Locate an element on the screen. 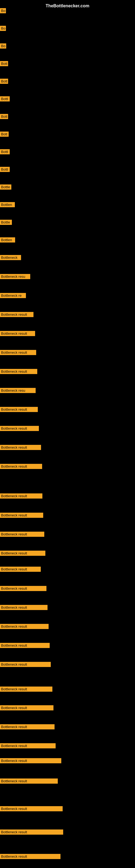 Image resolution: width=135 pixels, height=868 pixels. bar-item: Bottleneck is located at coordinates (11, 257).